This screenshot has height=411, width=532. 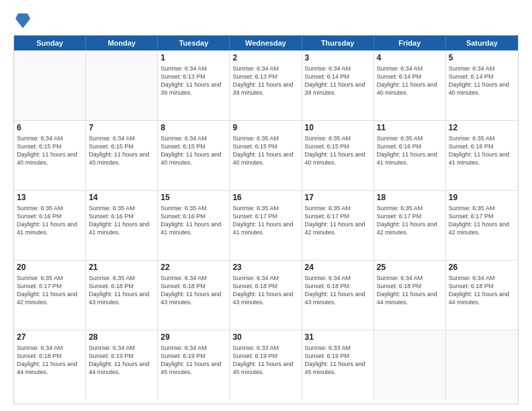 I want to click on day-number: 11, so click(x=410, y=128).